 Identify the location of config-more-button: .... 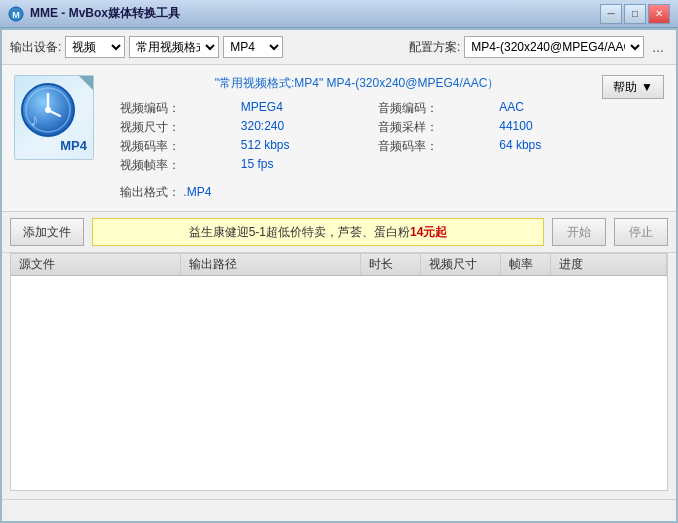
(658, 47).